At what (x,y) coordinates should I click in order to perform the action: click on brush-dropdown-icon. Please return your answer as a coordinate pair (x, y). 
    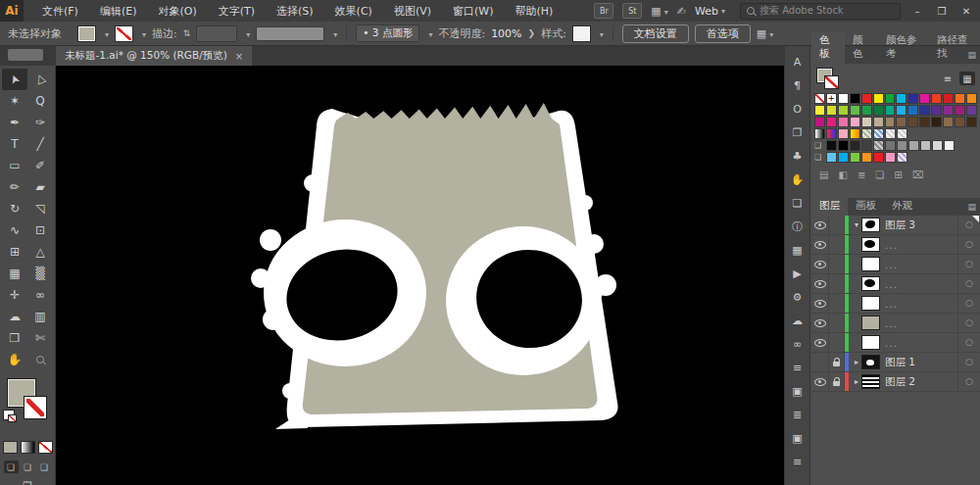
    Looking at the image, I should click on (429, 33).